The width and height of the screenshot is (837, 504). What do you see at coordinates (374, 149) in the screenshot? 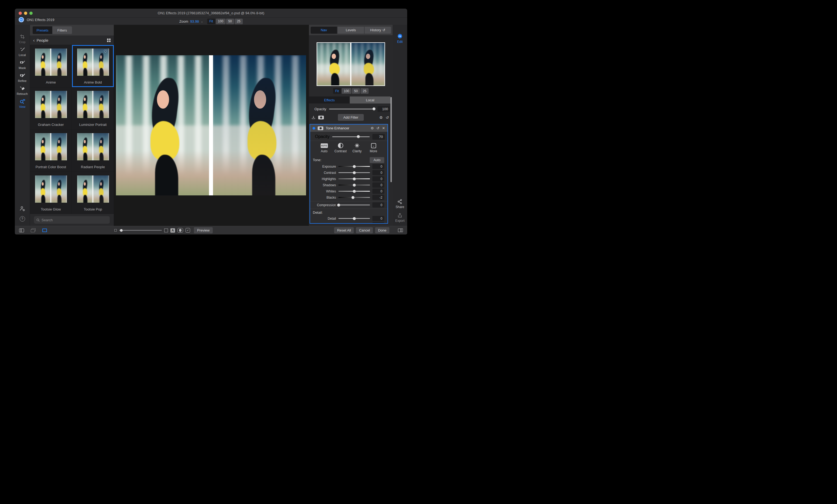
I see `more-quick-button: ⌄ More` at bounding box center [374, 149].